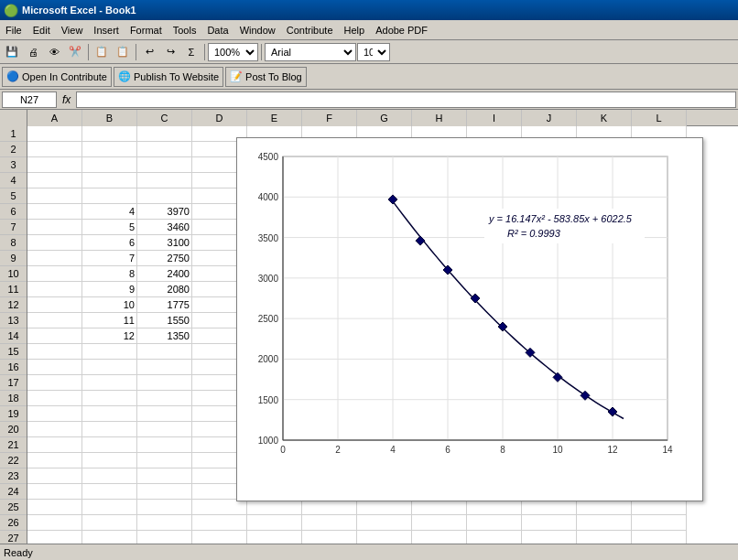 The width and height of the screenshot is (738, 560). Describe the element at coordinates (168, 77) in the screenshot. I see `publish-to-website-button: 🌐Publish To Website` at that location.